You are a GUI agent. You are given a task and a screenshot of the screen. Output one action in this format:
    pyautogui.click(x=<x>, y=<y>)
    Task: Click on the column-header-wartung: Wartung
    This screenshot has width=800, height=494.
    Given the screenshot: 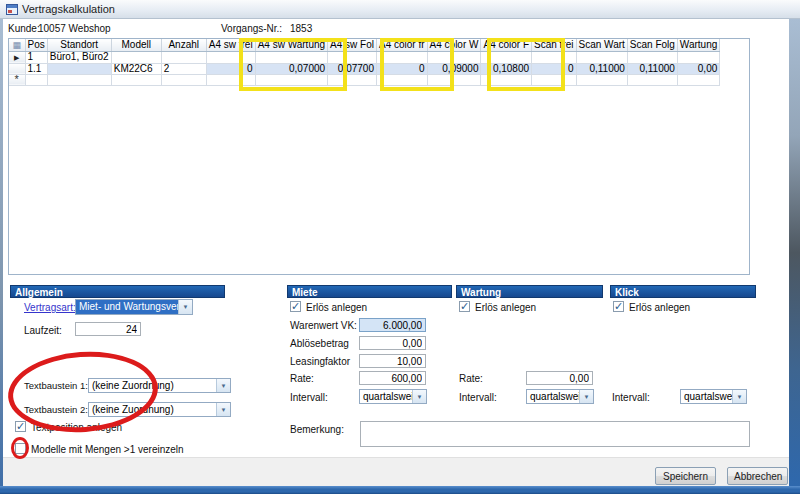 What is the action you would take?
    pyautogui.click(x=698, y=45)
    